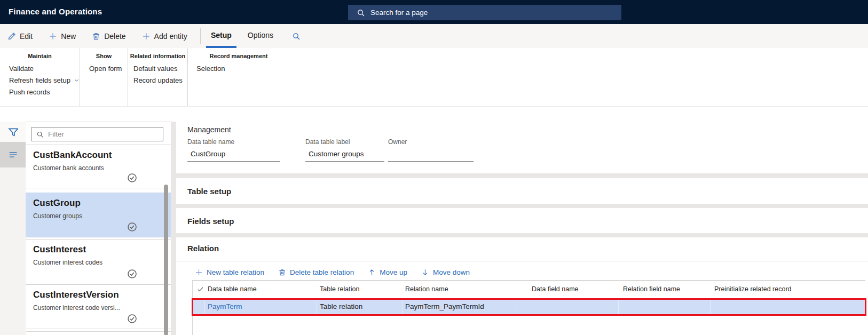 The width and height of the screenshot is (868, 335). I want to click on button-label: New, so click(68, 36).